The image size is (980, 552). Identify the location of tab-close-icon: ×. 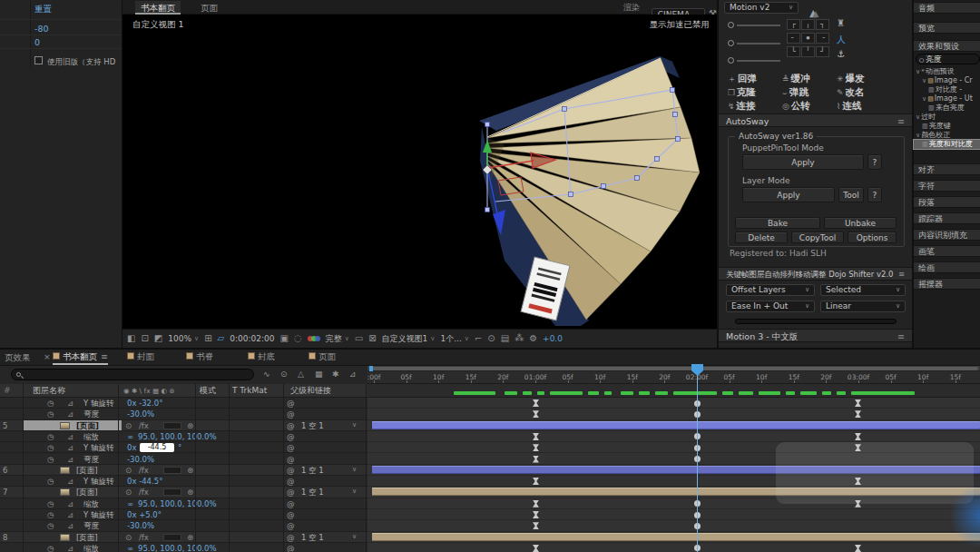
(47, 357).